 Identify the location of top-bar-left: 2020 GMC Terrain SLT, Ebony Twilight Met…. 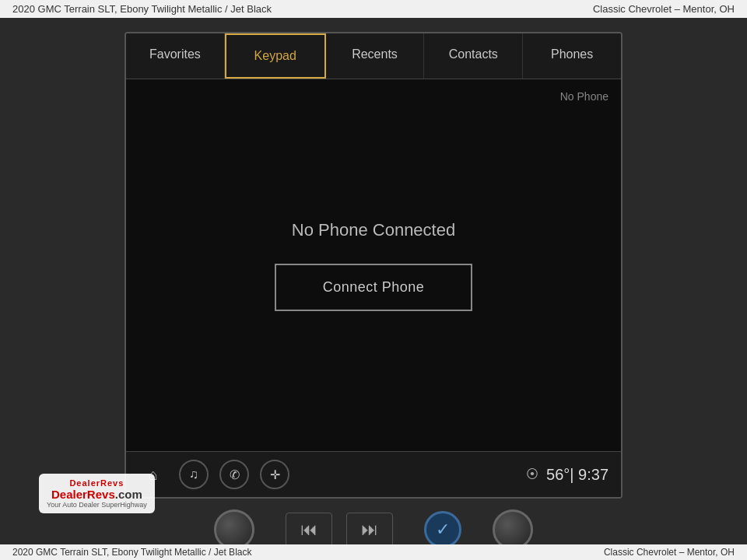
(142, 9).